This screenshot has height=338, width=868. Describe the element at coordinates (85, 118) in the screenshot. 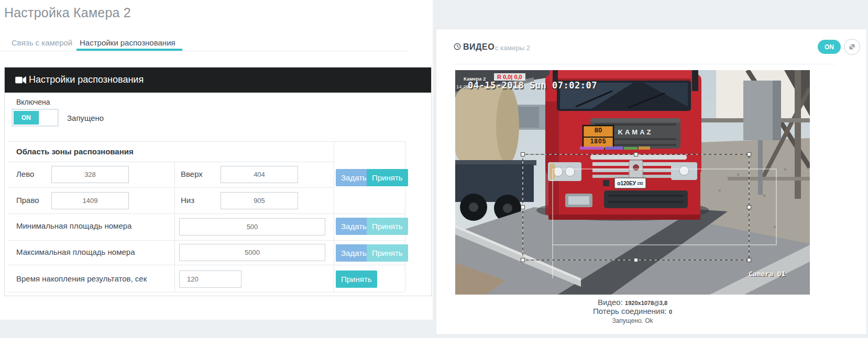

I see `run-status-text: Запущено` at that location.